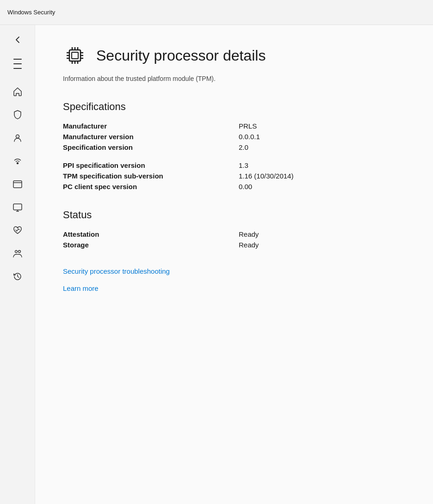 The width and height of the screenshot is (433, 504). I want to click on status-label-attestation: Attestation, so click(151, 234).